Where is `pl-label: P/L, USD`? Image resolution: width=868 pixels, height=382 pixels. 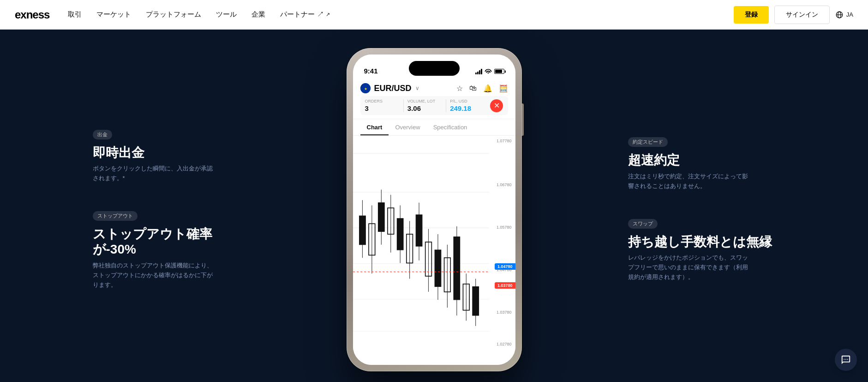
pl-label: P/L, USD is located at coordinates (467, 101).